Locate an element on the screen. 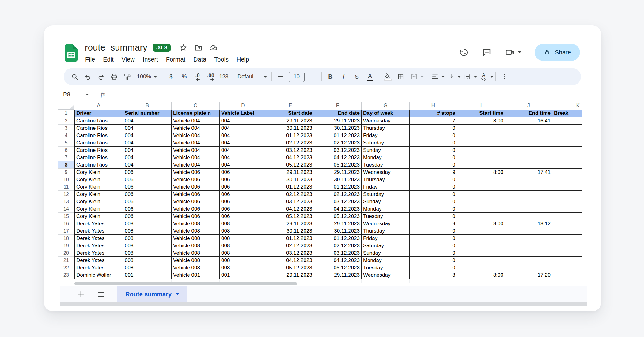 The image size is (644, 337). row-header-2: 2 is located at coordinates (66, 121).